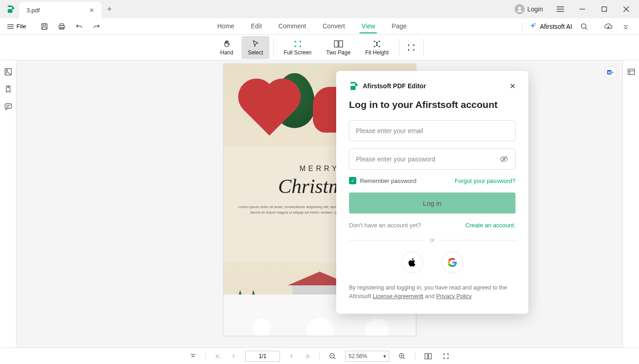  I want to click on avatar-icon, so click(520, 9).